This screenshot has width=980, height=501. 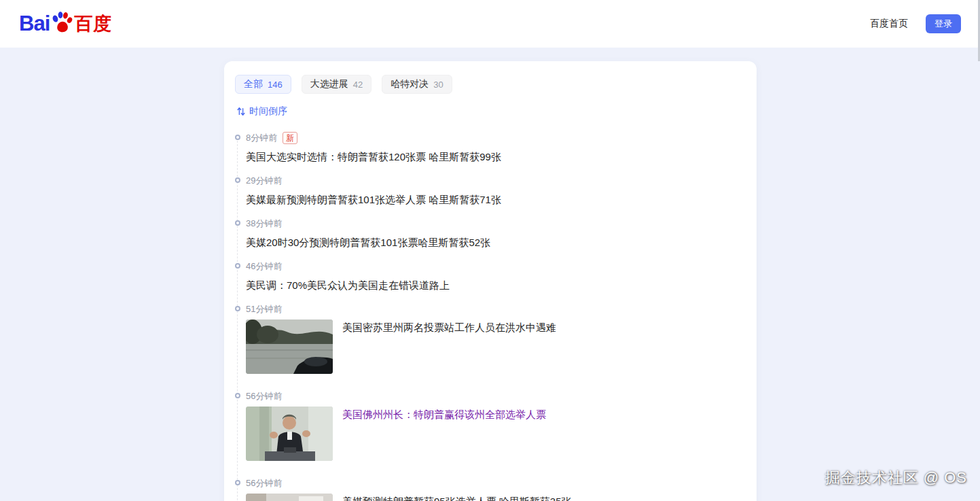 What do you see at coordinates (337, 84) in the screenshot?
I see `tab-election-progress: 大选进展 42` at bounding box center [337, 84].